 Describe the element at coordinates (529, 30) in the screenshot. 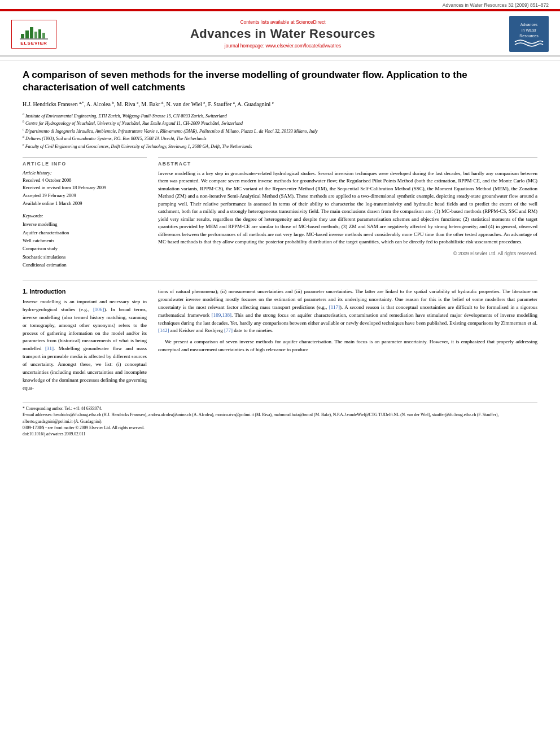

I see `svg-text: in Water` at that location.